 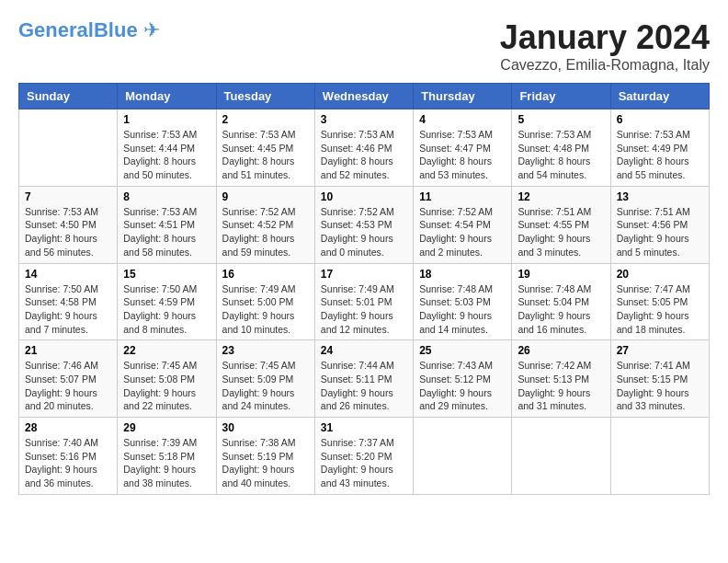 What do you see at coordinates (561, 274) in the screenshot?
I see `day-number: 19` at bounding box center [561, 274].